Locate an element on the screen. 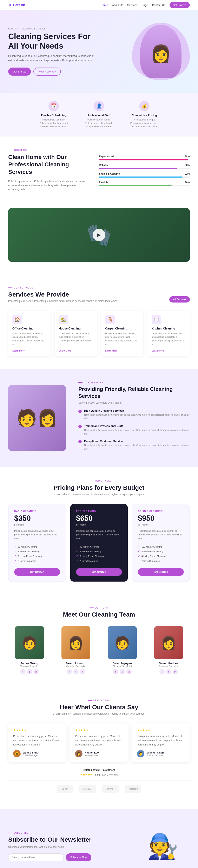  skill-skilled: Skilled & Capable 92% is located at coordinates (144, 175).